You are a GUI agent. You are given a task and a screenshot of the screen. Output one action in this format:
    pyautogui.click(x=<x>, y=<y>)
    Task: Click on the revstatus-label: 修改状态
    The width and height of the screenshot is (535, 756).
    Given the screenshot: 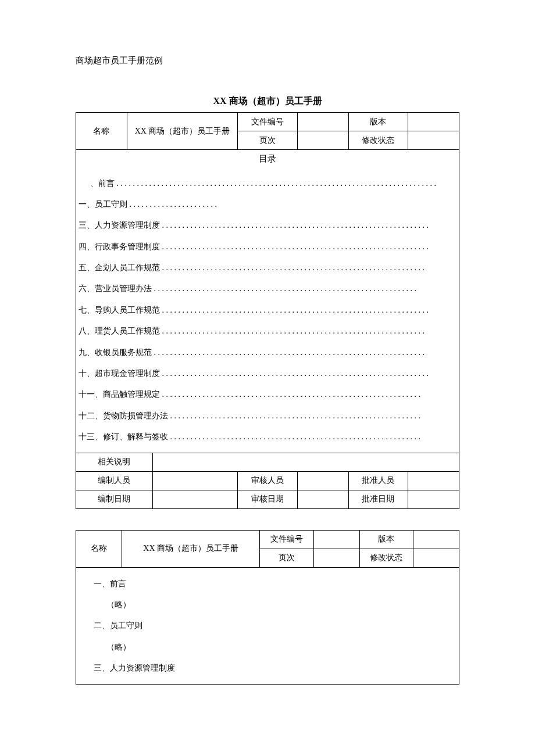 What is the action you would take?
    pyautogui.click(x=378, y=141)
    